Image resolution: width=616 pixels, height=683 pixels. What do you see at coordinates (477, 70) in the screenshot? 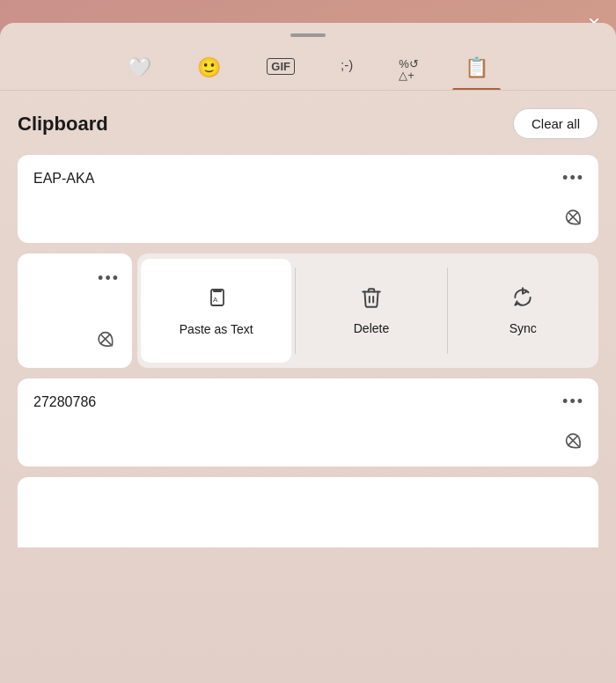
I see `tab-clipboard: 📋` at bounding box center [477, 70].